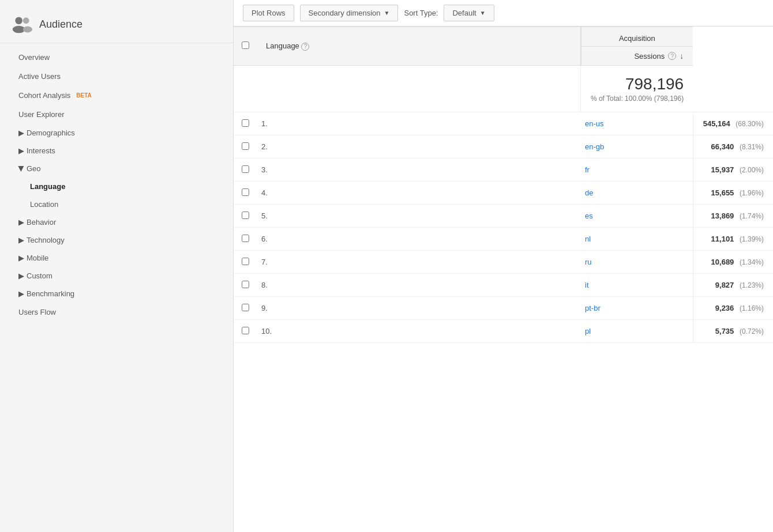  Describe the element at coordinates (594, 146) in the screenshot. I see `language-link-en-gb: en-gb` at that location.